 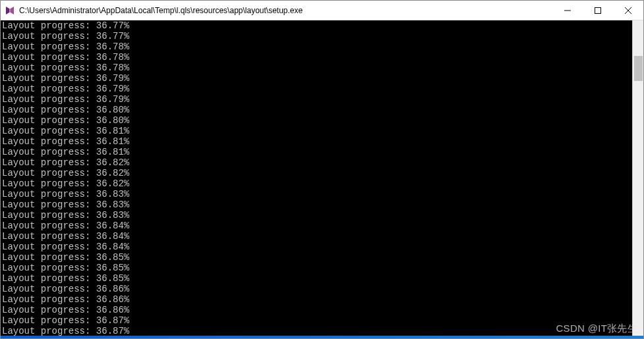 I want to click on maximize-button, so click(x=598, y=11).